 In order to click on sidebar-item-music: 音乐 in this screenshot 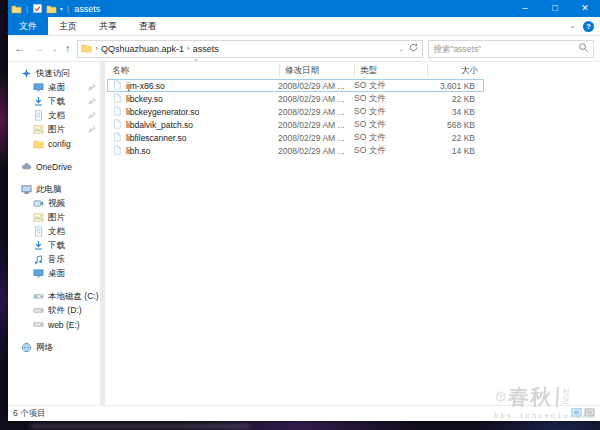, I will do `click(54, 260)`.